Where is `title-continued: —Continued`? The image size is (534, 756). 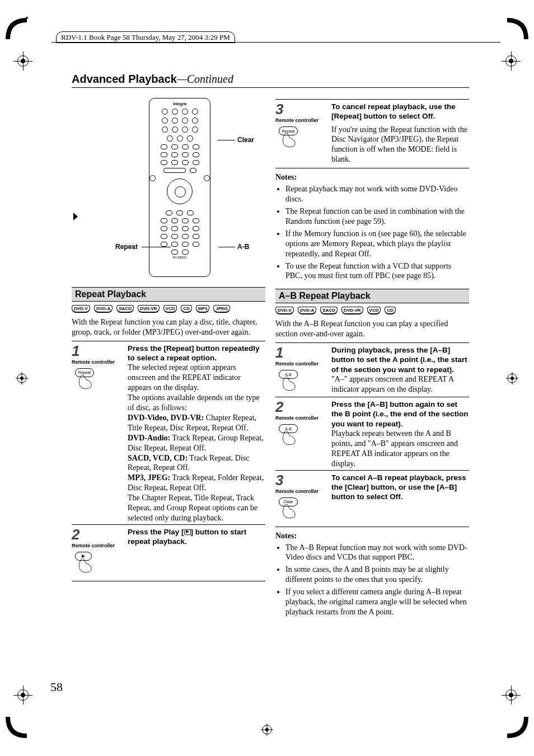
title-continued: —Continued is located at coordinates (205, 79).